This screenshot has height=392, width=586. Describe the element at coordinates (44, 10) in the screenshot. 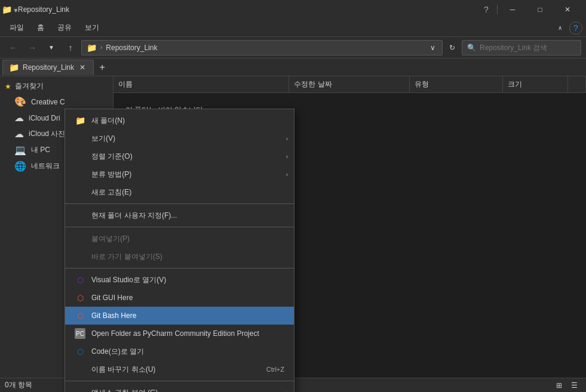

I see `title-bar-title: Repository_Link` at that location.